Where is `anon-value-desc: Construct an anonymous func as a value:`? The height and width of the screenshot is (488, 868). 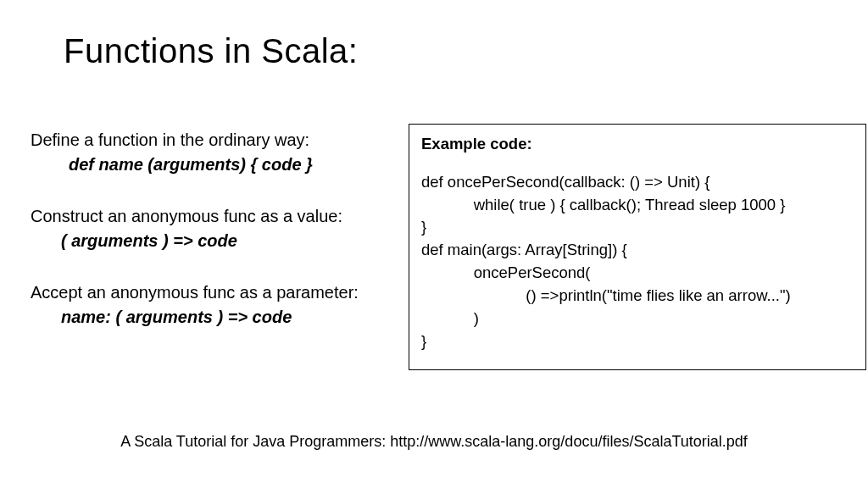
anon-value-desc: Construct an anonymous func as a value: is located at coordinates (217, 217).